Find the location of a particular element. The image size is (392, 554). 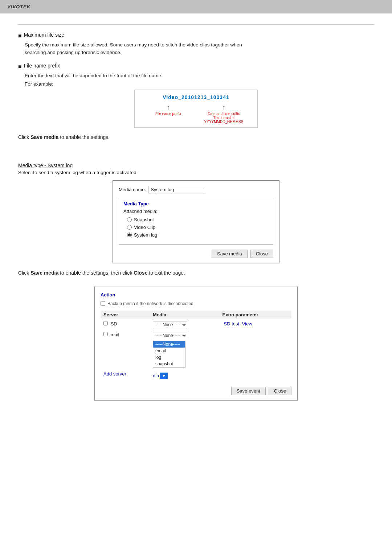

header: VIVOTEK is located at coordinates (196, 7).